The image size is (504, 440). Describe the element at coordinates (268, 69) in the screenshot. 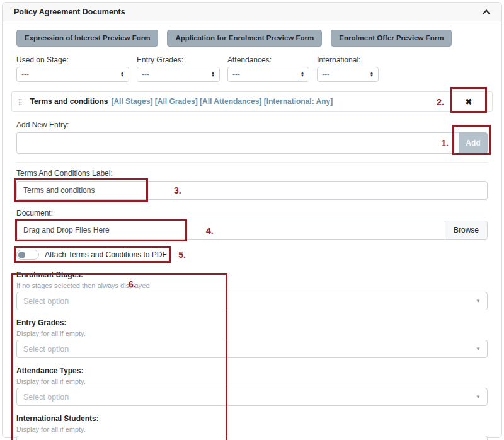

I see `filter-attendances: Attendances: --- ▲▼` at that location.